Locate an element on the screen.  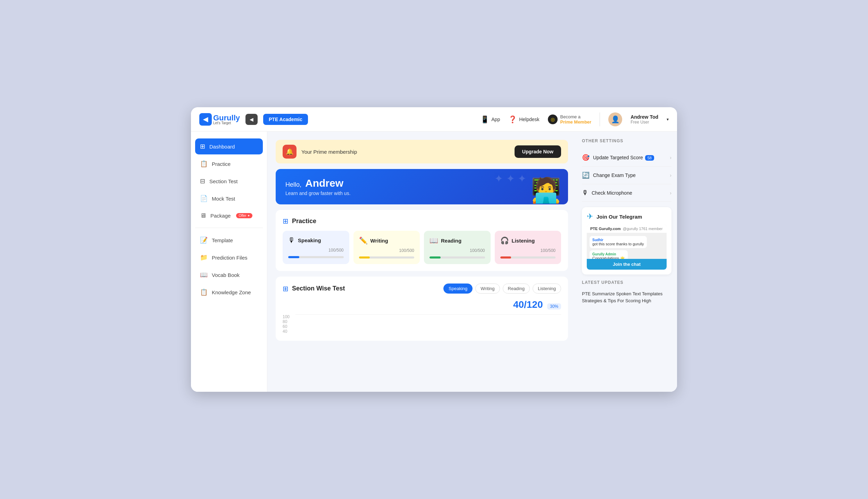
section-wise-test-card: ⊞ Section Wise Test Speaking Writing Rea… is located at coordinates (422, 309).